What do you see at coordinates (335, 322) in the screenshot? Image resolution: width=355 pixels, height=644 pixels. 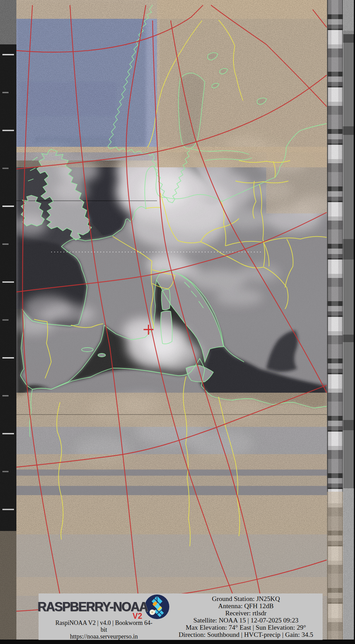 I see `telemetry-bar` at bounding box center [335, 322].